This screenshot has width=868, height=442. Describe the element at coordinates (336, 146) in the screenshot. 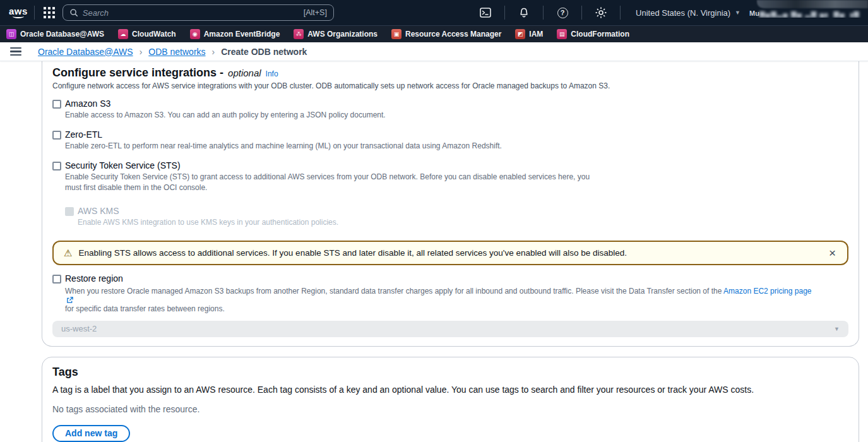

I see `zero-etl-description: Enable zero-ETL to perform near real-tim…` at that location.